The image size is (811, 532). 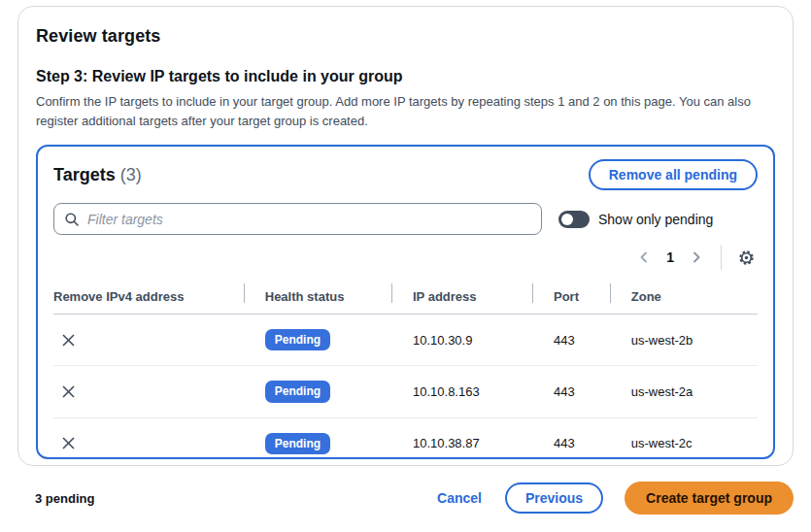 I want to click on current-page-number: 1, so click(x=670, y=257).